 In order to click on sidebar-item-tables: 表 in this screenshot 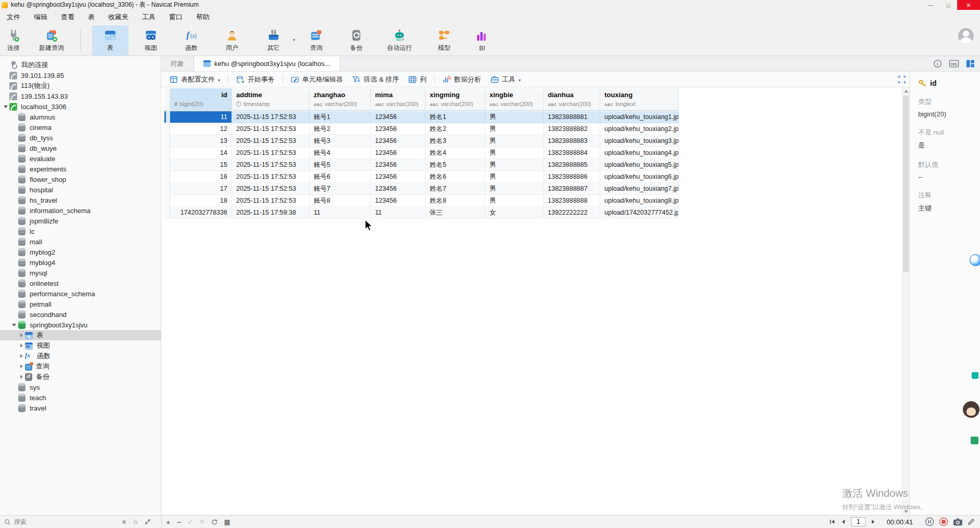, I will do `click(80, 335)`.